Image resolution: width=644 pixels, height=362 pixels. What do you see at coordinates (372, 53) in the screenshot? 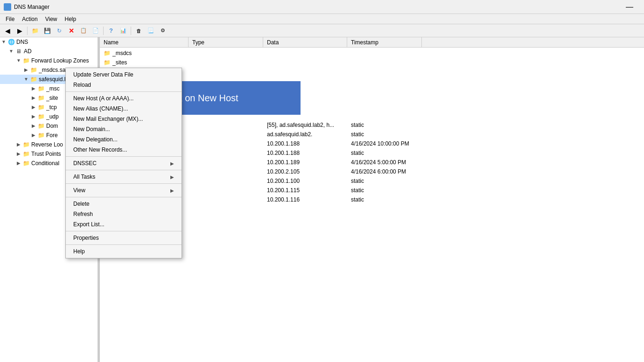
I see `list-item-msdcs: 📁 _msdcs` at bounding box center [372, 53].